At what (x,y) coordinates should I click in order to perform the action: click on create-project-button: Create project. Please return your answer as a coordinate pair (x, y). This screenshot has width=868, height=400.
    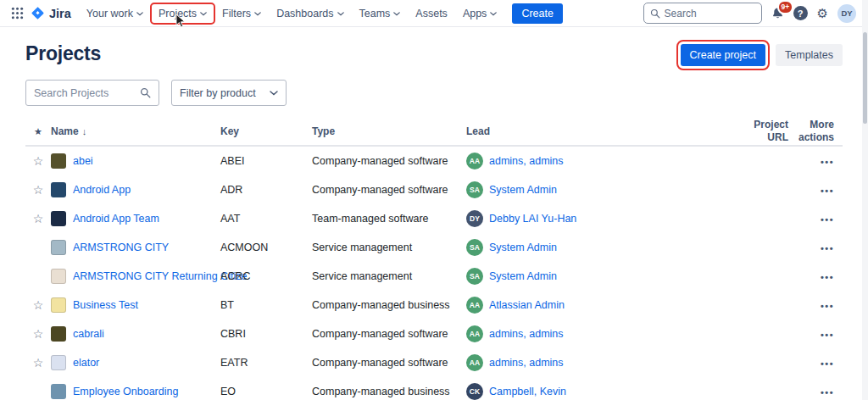
    Looking at the image, I should click on (724, 55).